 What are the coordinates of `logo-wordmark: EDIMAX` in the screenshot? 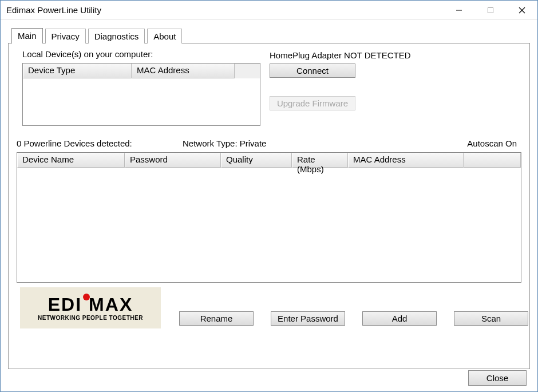 It's located at (90, 304).